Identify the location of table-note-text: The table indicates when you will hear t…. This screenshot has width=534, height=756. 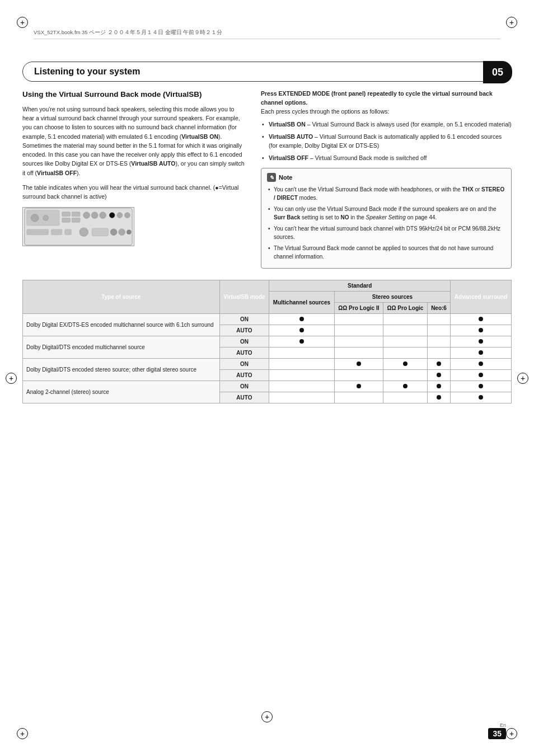
(135, 192).